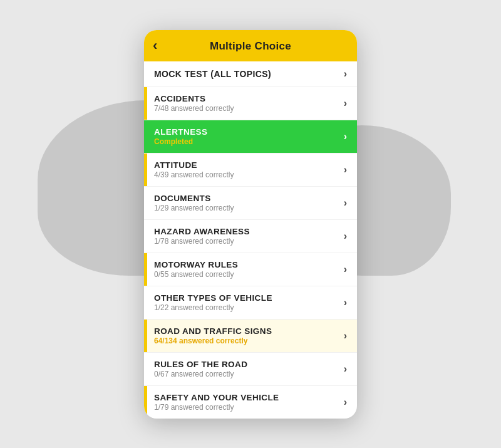  What do you see at coordinates (250, 237) in the screenshot?
I see `menu-item-hazard-awareness: HAZARD AWARENESS1/78 answered correctly›` at bounding box center [250, 237].